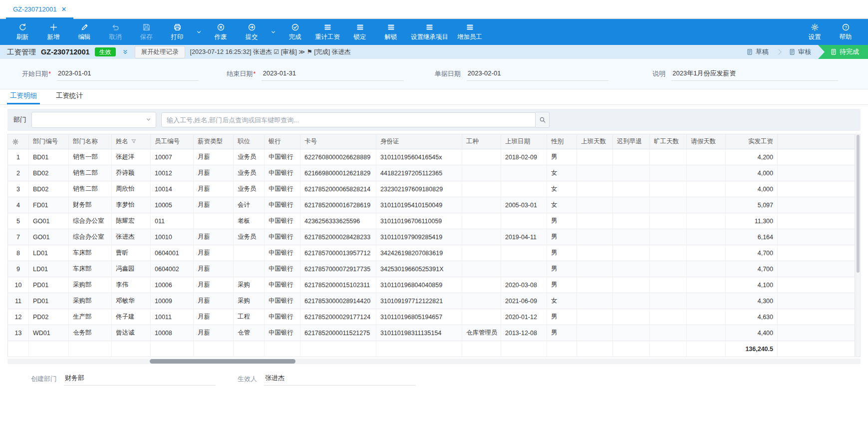  Describe the element at coordinates (543, 120) in the screenshot. I see `search-button` at that location.